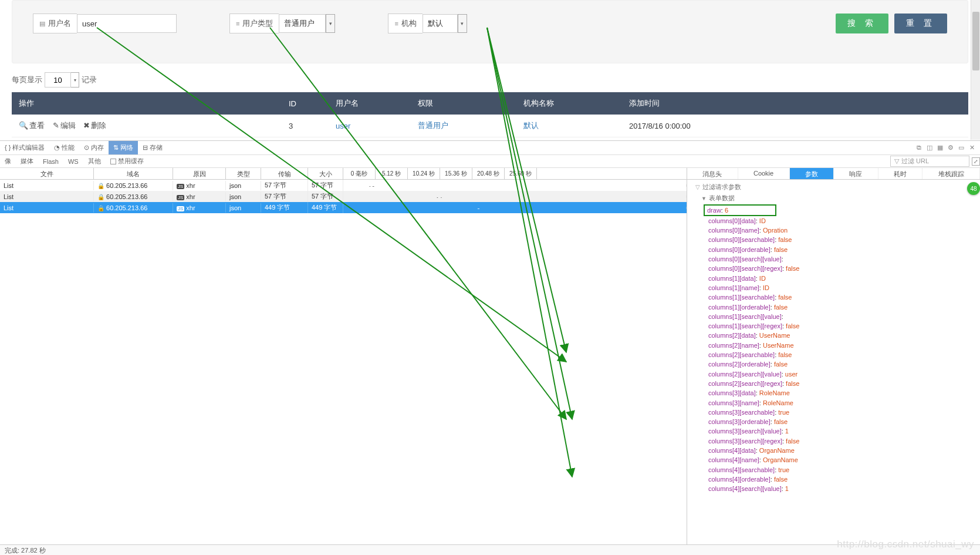 The height and width of the screenshot is (555, 980). I want to click on param-line: columns[1][orderable]: false, so click(838, 307).